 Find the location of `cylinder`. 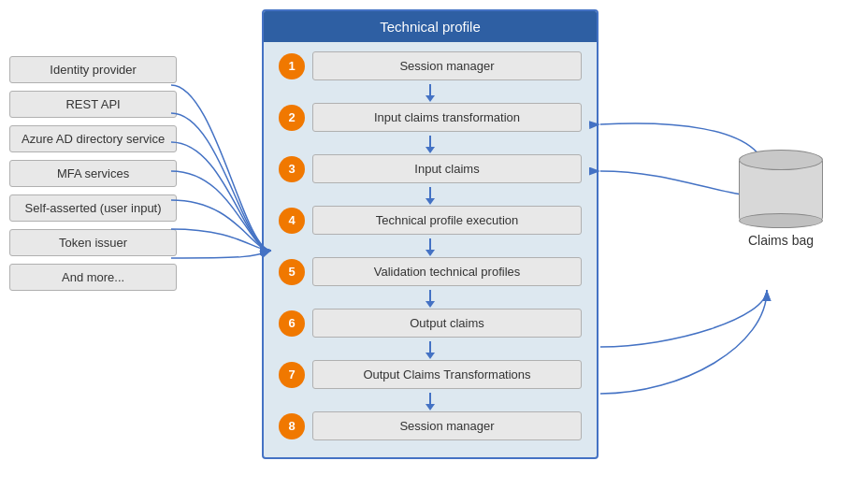

cylinder is located at coordinates (781, 185).